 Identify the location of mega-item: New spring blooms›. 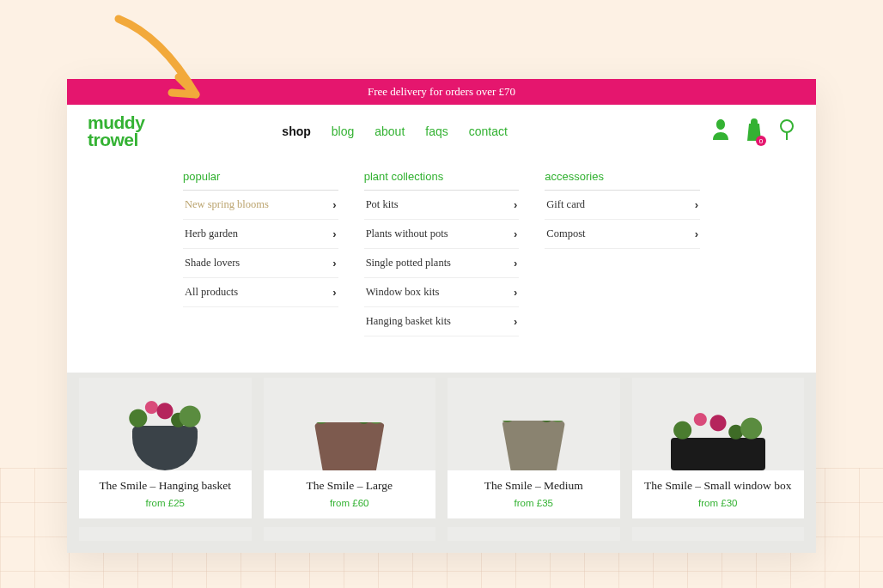
(261, 205).